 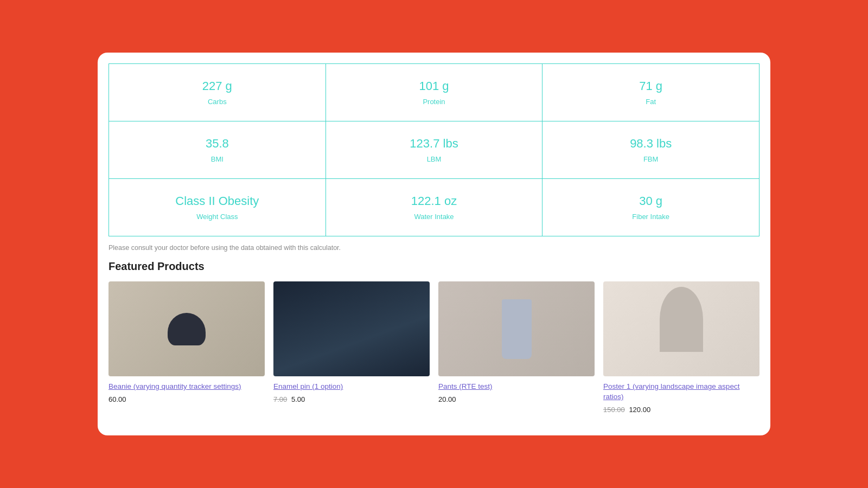 What do you see at coordinates (651, 102) in the screenshot?
I see `fat-label: Fat` at bounding box center [651, 102].